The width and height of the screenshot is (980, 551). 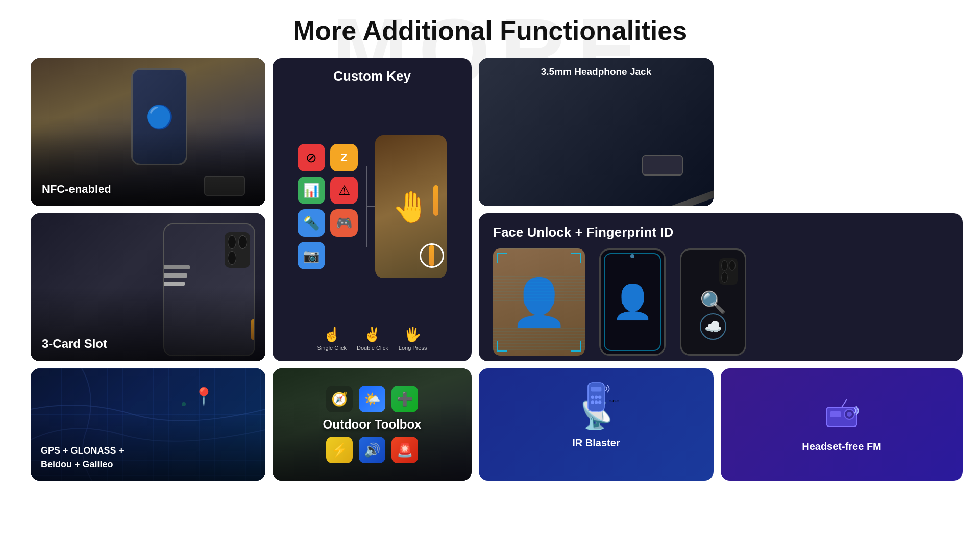 I want to click on app-icon-2: 📊, so click(x=311, y=190).